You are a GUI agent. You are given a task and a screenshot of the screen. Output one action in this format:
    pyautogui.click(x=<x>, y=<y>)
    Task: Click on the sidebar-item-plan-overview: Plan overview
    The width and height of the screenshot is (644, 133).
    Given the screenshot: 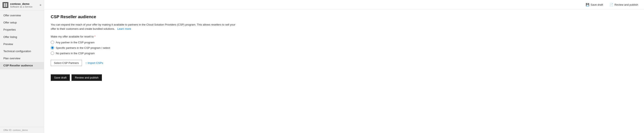 What is the action you would take?
    pyautogui.click(x=22, y=58)
    